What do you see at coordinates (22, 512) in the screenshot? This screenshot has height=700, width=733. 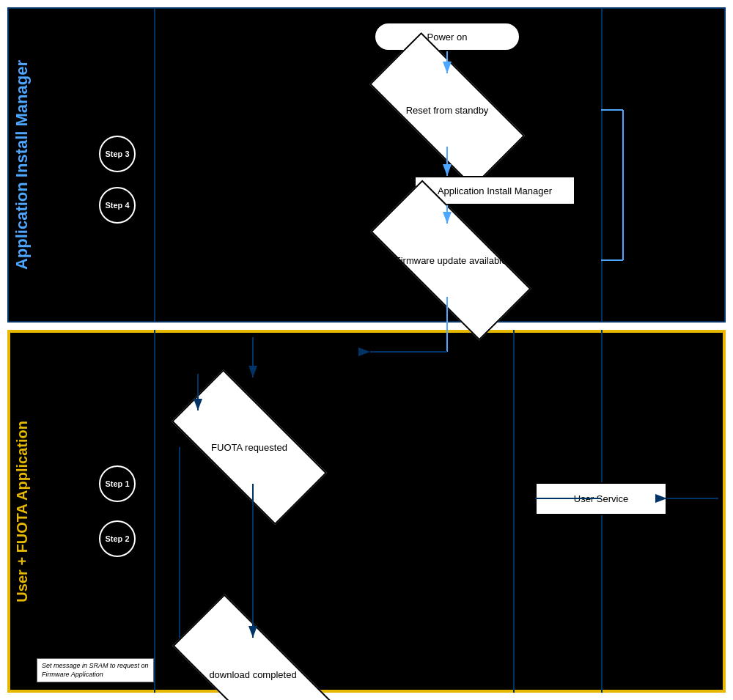 I see `bottom-section-label: User + FUOTA Application` at bounding box center [22, 512].